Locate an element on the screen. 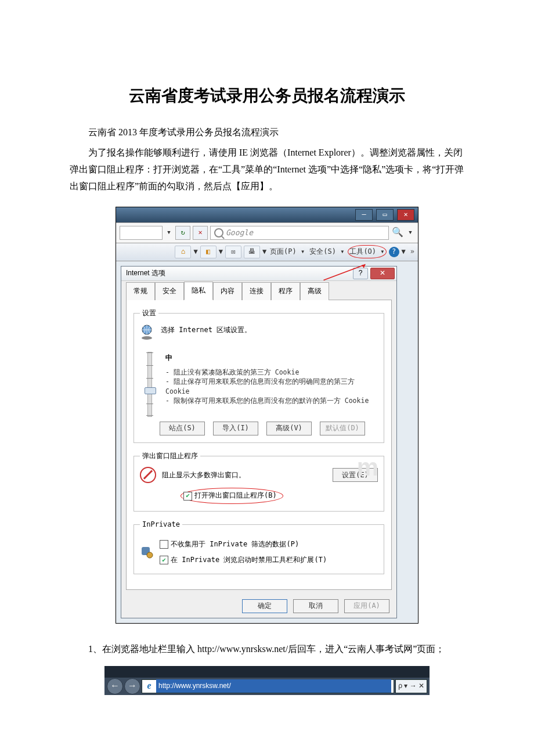  dialog-close-button: ✕ is located at coordinates (383, 273).